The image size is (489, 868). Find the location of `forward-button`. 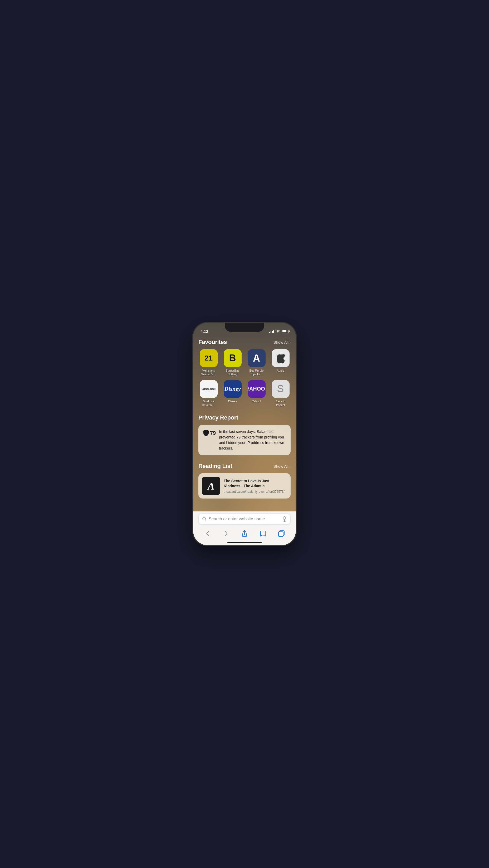

forward-button is located at coordinates (226, 534).